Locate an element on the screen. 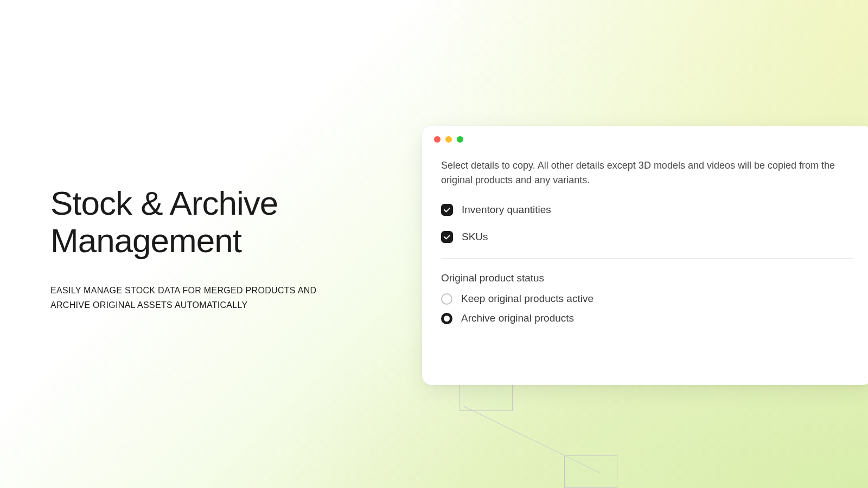  subtitle-line-1: EASILY MANAGE STOCK DATA FOR MERGED PROD… is located at coordinates (183, 291).